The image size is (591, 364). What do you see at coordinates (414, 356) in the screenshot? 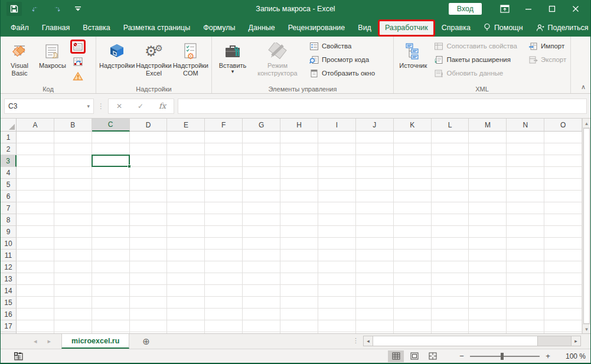
I see `page-layout-view-button` at bounding box center [414, 356].